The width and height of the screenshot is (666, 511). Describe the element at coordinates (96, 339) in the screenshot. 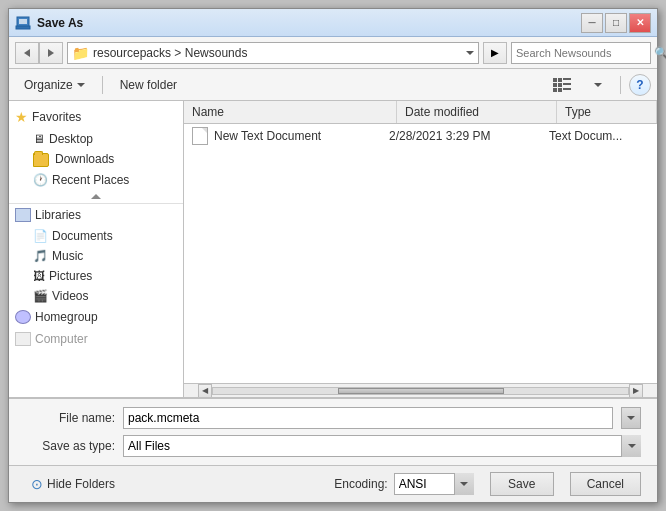

I see `computer-section: Computer` at that location.